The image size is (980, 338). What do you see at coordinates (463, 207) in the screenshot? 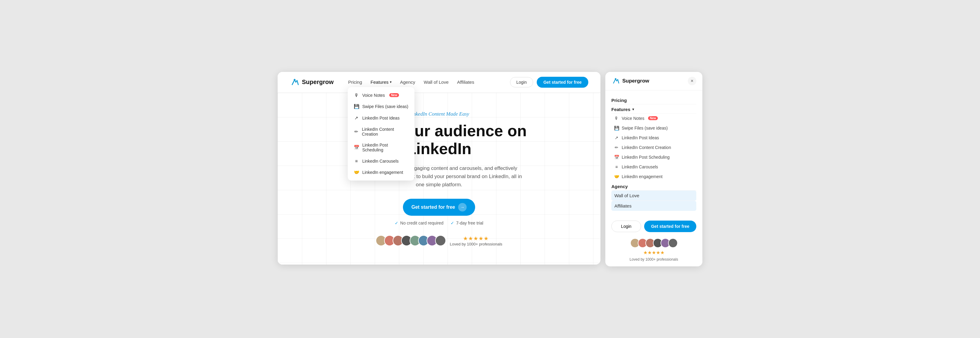
I see `cta-arrow-icon: →` at bounding box center [463, 207].